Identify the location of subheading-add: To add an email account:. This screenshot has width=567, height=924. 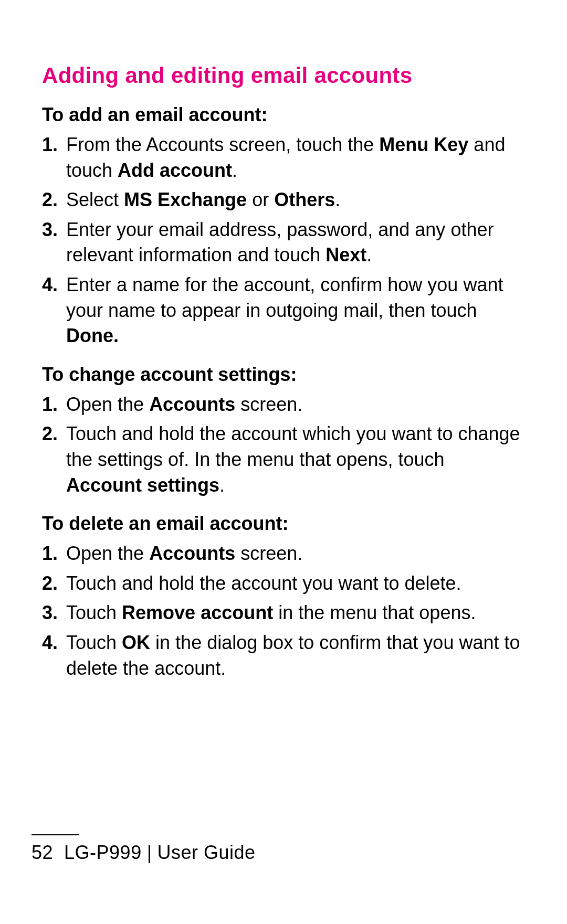
(284, 115).